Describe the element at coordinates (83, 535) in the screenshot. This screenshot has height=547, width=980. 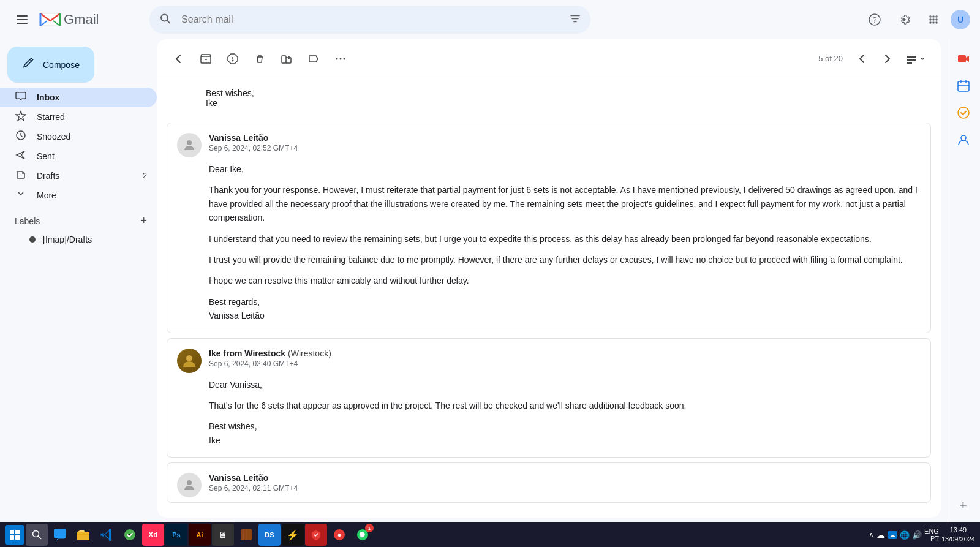
I see `taskbar-explorer` at that location.